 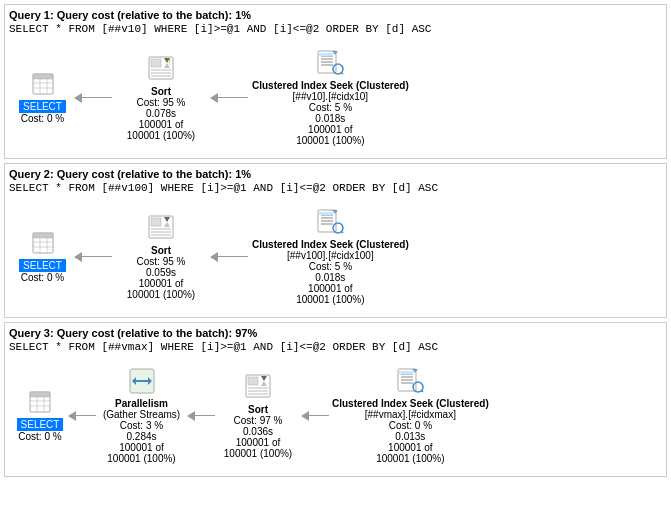 What do you see at coordinates (161, 98) in the screenshot?
I see `sort-node: ! Sort Cost: 95 % 0.078s 100001 of 10000…` at bounding box center [161, 98].